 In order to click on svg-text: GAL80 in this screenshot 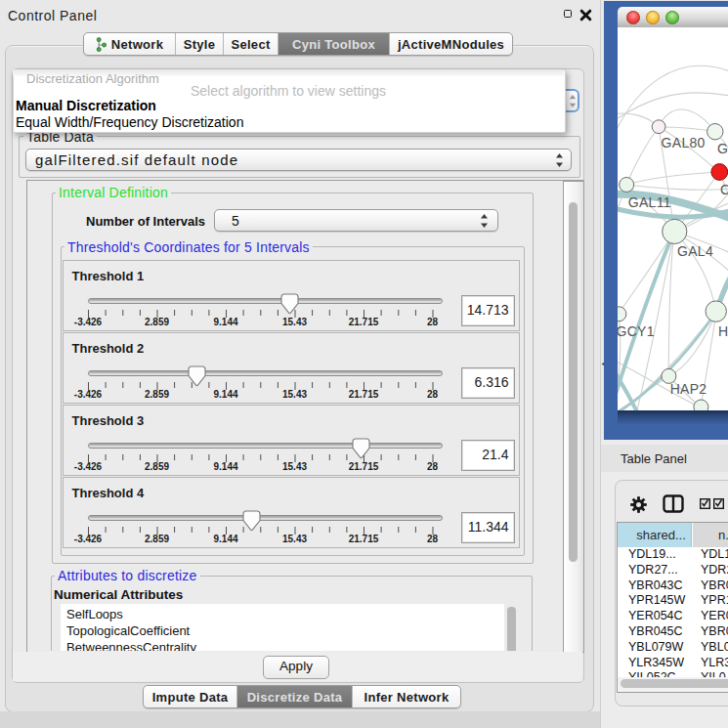, I will do `click(684, 143)`.